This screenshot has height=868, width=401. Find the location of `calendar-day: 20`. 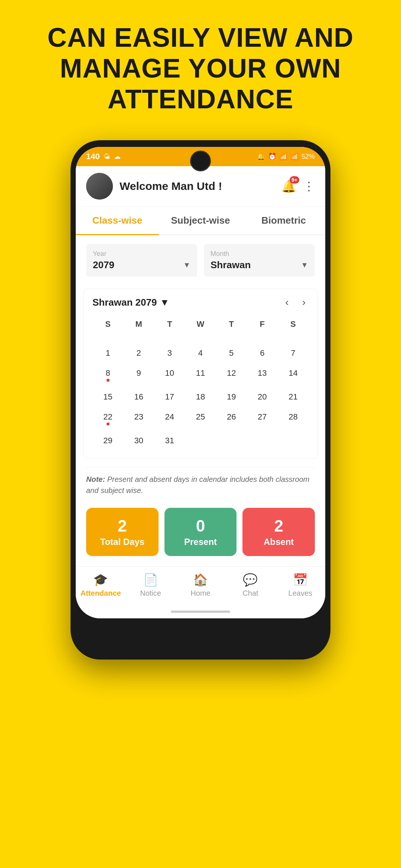

calendar-day: 20 is located at coordinates (262, 397).